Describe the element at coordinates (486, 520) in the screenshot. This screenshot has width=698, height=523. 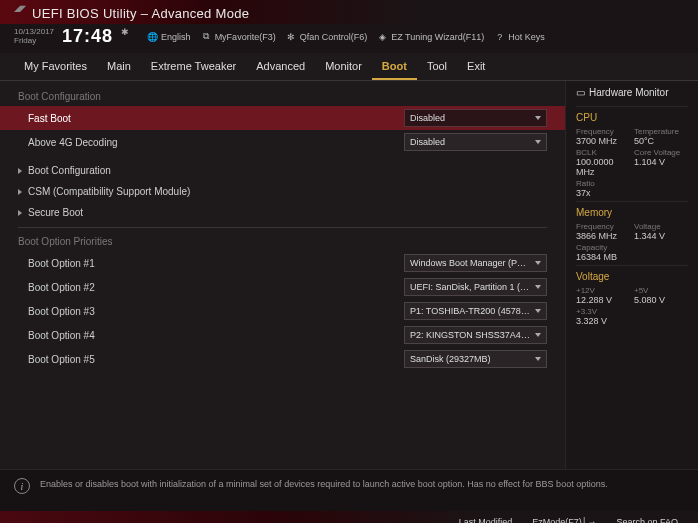
I see `last-modified-button: Last Modified` at that location.